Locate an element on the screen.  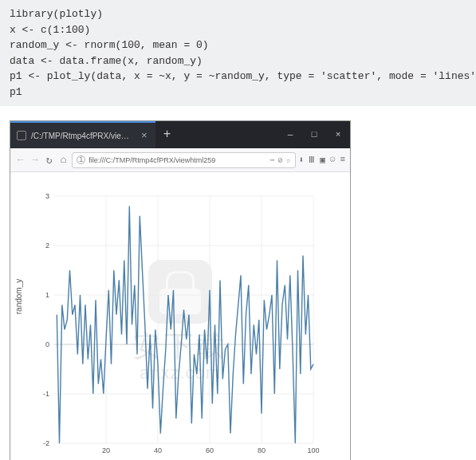
account-icon: ☺ is located at coordinates (333, 159).